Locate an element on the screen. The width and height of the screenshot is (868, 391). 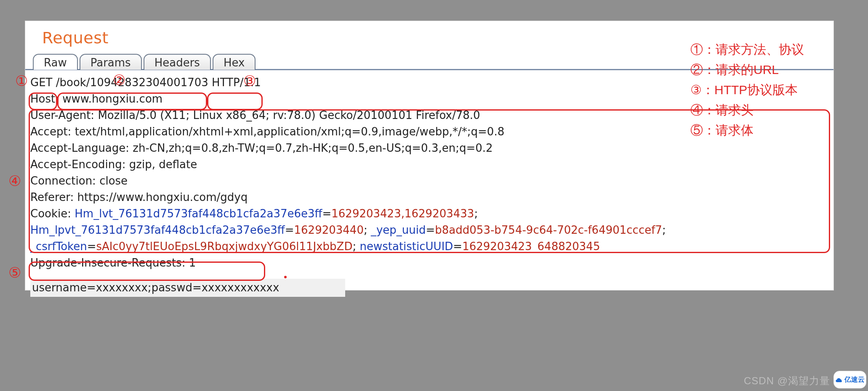
request-body: username=xxxxxxxx;passwd=xxxxxxxxxxxx is located at coordinates (188, 288).